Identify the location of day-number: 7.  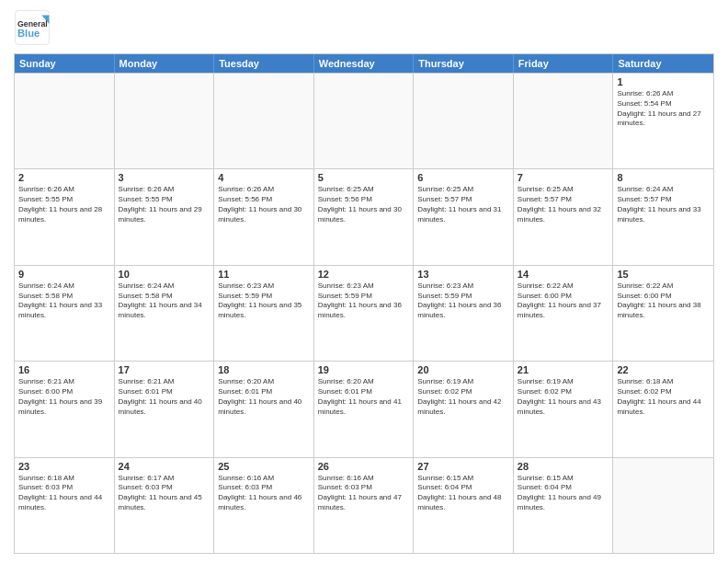
(563, 178).